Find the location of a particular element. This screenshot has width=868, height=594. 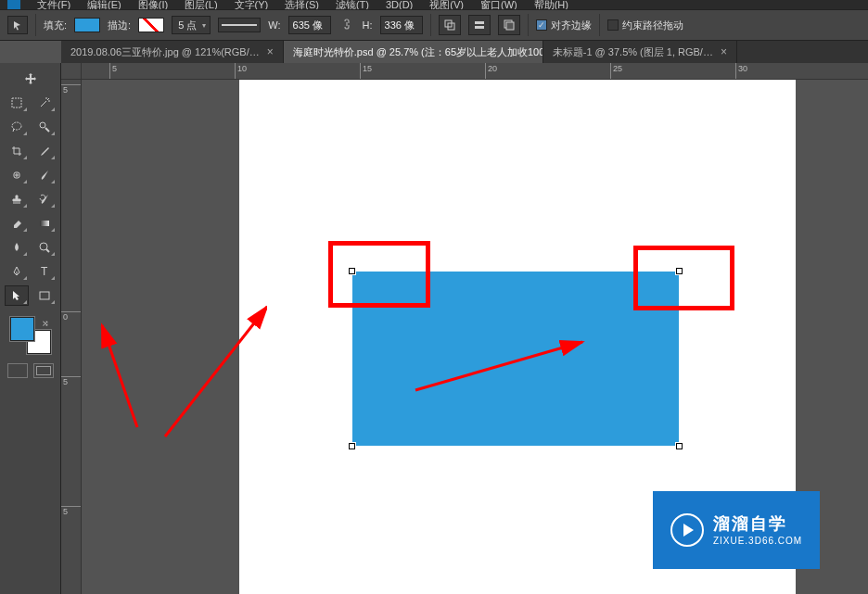

tool-quickselect is located at coordinates (45, 127).